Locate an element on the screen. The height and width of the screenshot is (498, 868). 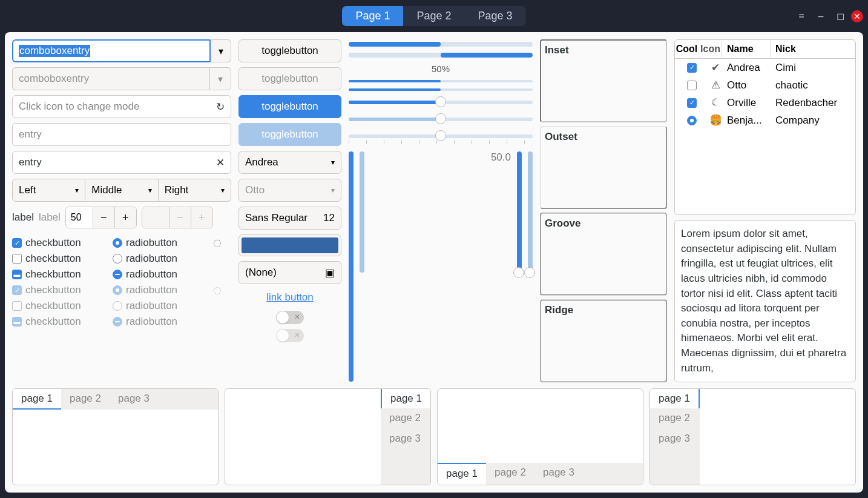
frame-groove: Groove is located at coordinates (603, 254).